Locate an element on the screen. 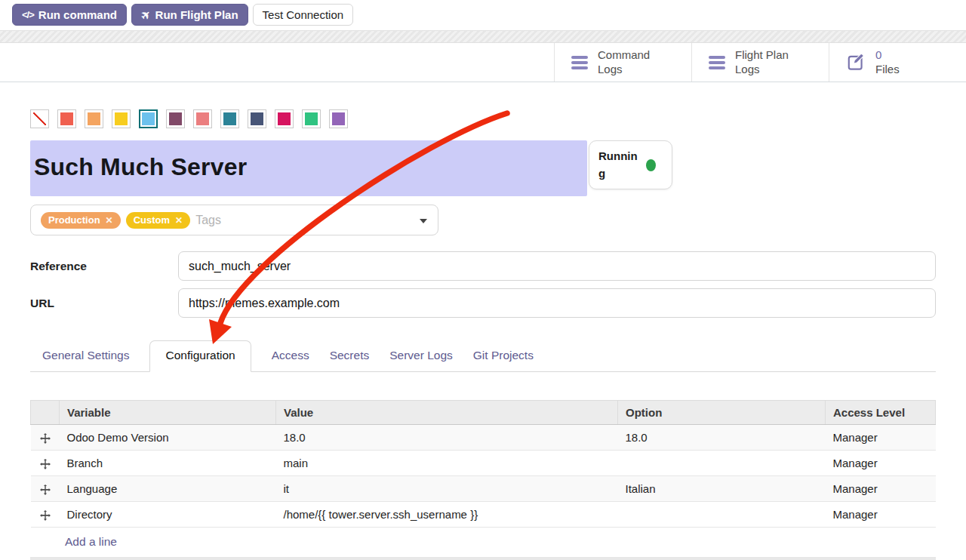  files-button: 0 Files is located at coordinates (897, 62).